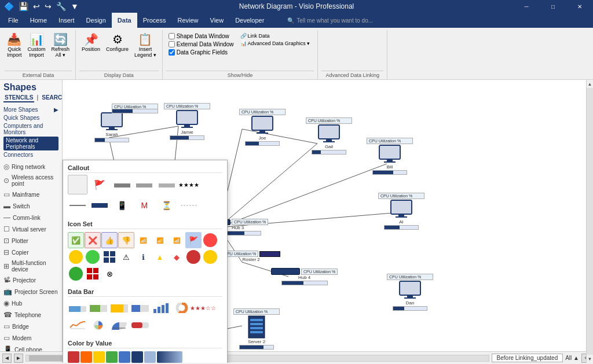 This screenshot has height=364, width=593. Describe the element at coordinates (19, 98) in the screenshot. I see `nav-stencils: STENCILS` at that location.